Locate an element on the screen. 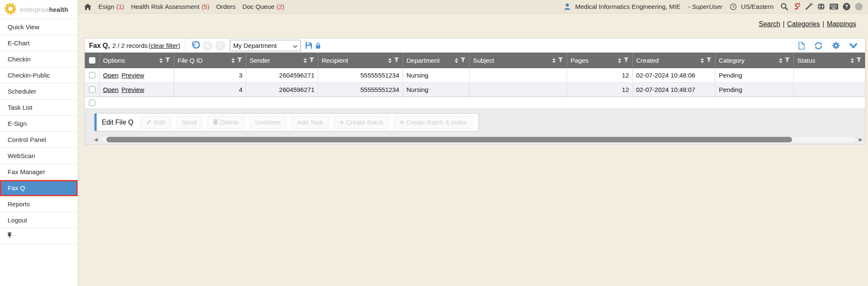  department-select: My Department is located at coordinates (265, 46).